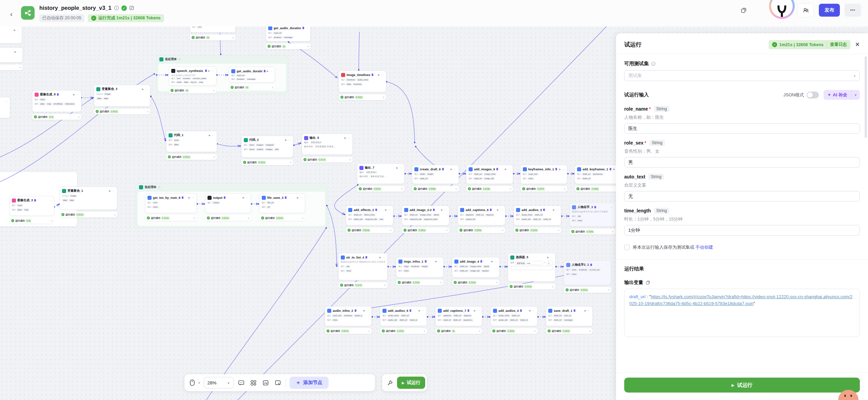 The width and height of the screenshot is (868, 400). I want to click on info-icon, so click(653, 64).